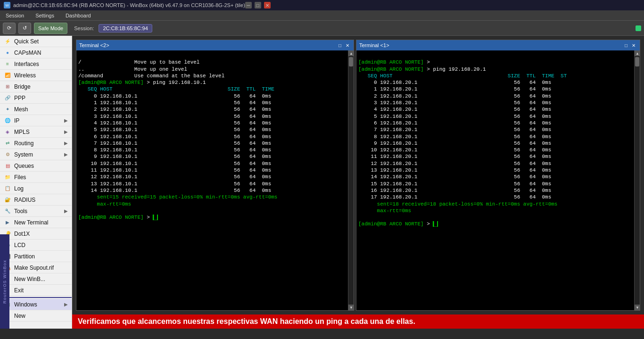 Image resolution: width=644 pixels, height=339 pixels. What do you see at coordinates (36, 234) in the screenshot?
I see `sidebar-item-dot1x: 🔑 Dot1X` at bounding box center [36, 234].